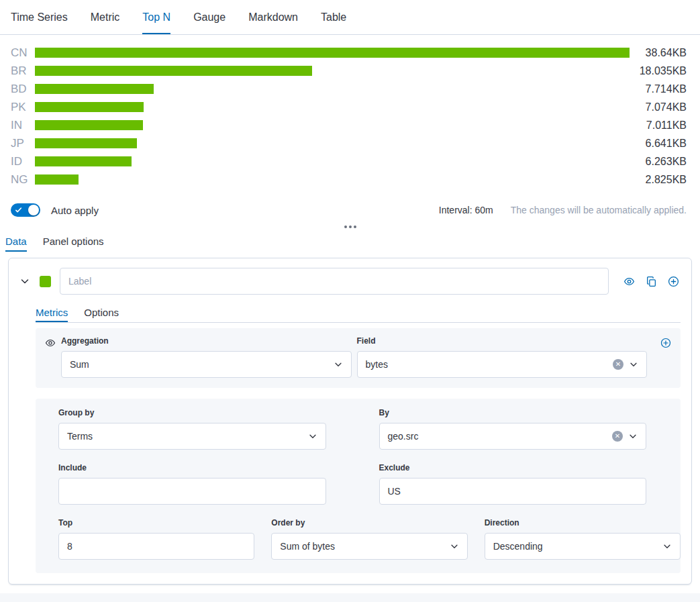 This screenshot has height=602, width=700. What do you see at coordinates (369, 546) in the screenshot?
I see `order-by-select: Sum of bytes` at bounding box center [369, 546].